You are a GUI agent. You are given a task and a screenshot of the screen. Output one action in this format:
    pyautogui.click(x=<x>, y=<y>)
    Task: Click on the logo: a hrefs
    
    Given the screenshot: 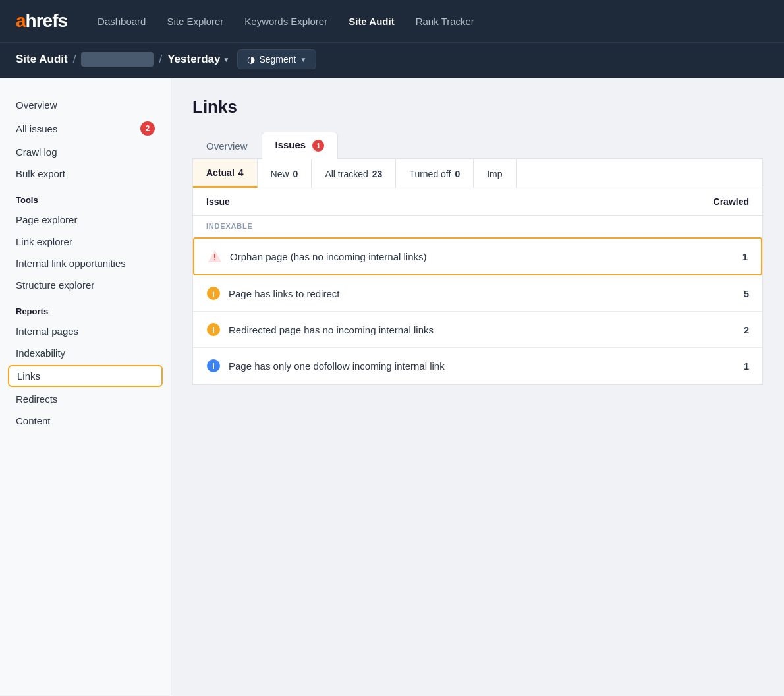 What is the action you would take?
    pyautogui.click(x=42, y=21)
    